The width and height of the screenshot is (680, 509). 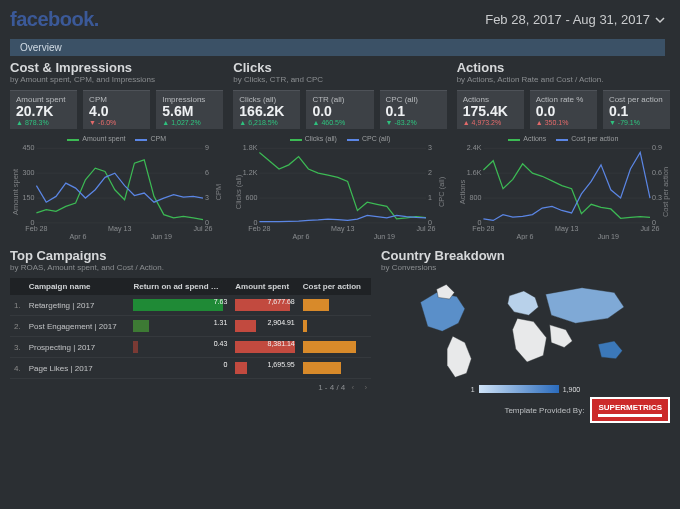 I want to click on country-title: Country Breakdown, so click(x=526, y=256).